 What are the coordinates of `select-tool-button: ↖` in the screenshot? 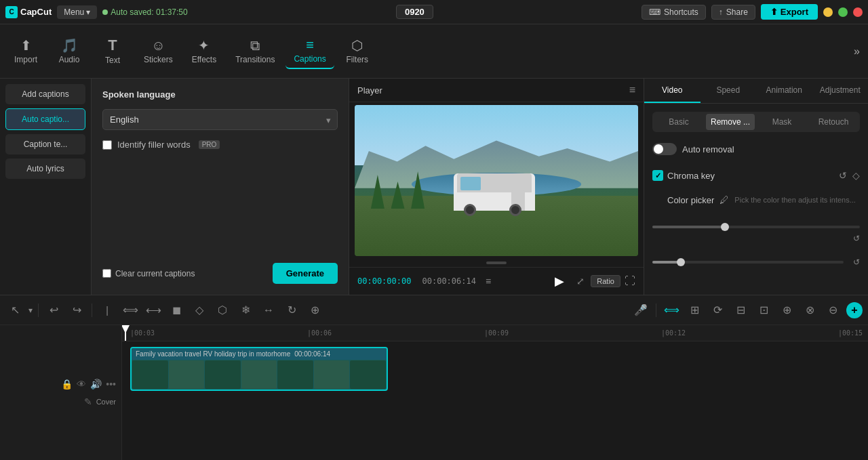 It's located at (15, 310).